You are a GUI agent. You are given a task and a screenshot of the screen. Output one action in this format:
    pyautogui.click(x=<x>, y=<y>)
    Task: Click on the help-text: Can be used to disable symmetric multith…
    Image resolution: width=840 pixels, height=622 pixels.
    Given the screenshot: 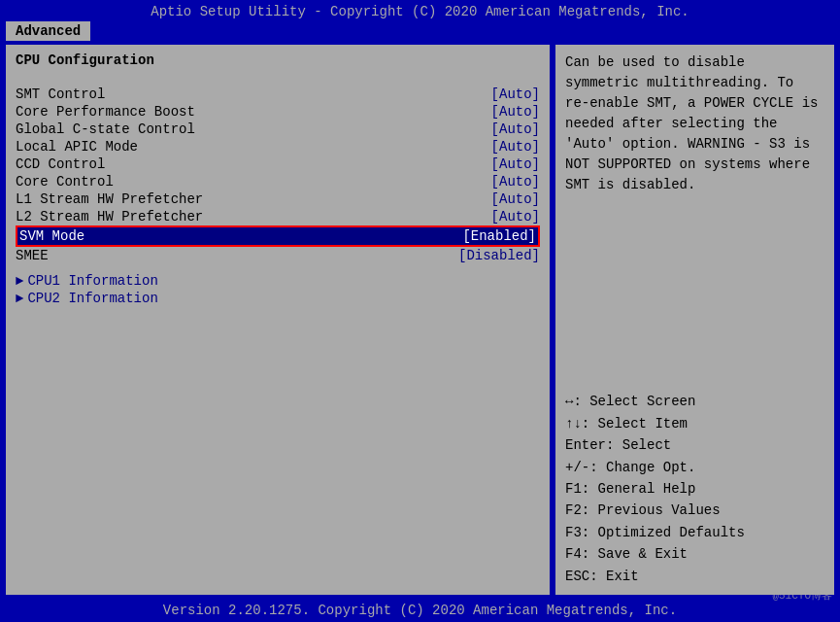 What is the action you would take?
    pyautogui.click(x=695, y=124)
    